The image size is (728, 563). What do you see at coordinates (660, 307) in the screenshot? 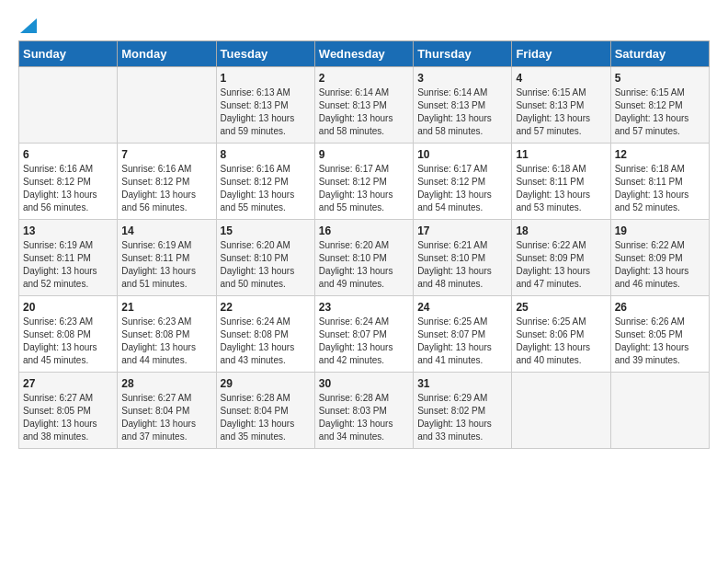
I see `day-number: 26` at bounding box center [660, 307].